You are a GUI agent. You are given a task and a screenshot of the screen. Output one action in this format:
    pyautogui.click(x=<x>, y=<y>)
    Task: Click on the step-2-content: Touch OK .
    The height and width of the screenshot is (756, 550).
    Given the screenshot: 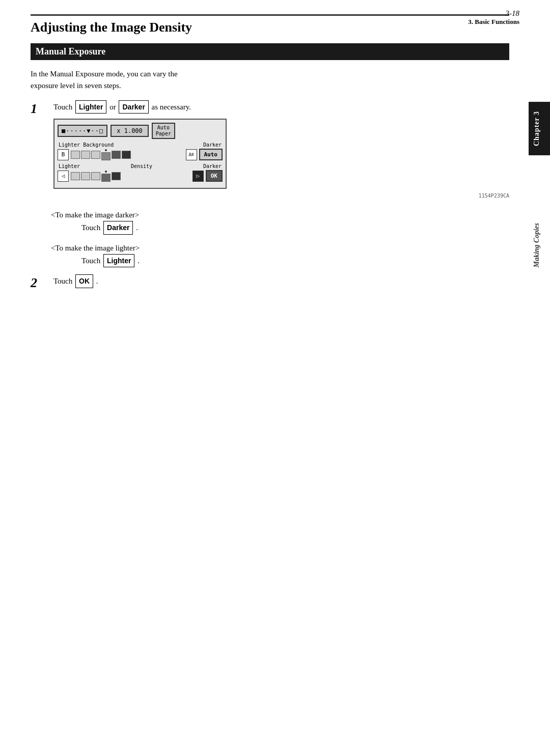 What is the action you would take?
    pyautogui.click(x=281, y=284)
    